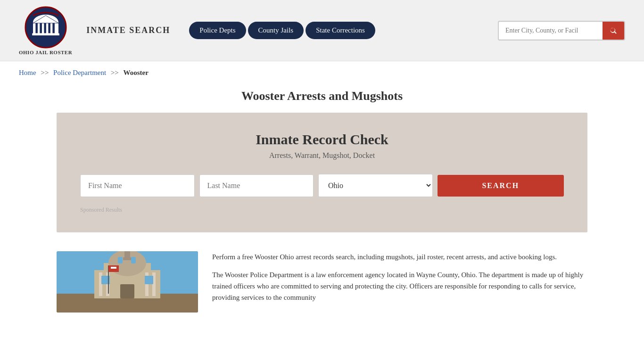 This screenshot has height=362, width=644. What do you see at coordinates (613, 31) in the screenshot?
I see `header-search-button` at bounding box center [613, 31].